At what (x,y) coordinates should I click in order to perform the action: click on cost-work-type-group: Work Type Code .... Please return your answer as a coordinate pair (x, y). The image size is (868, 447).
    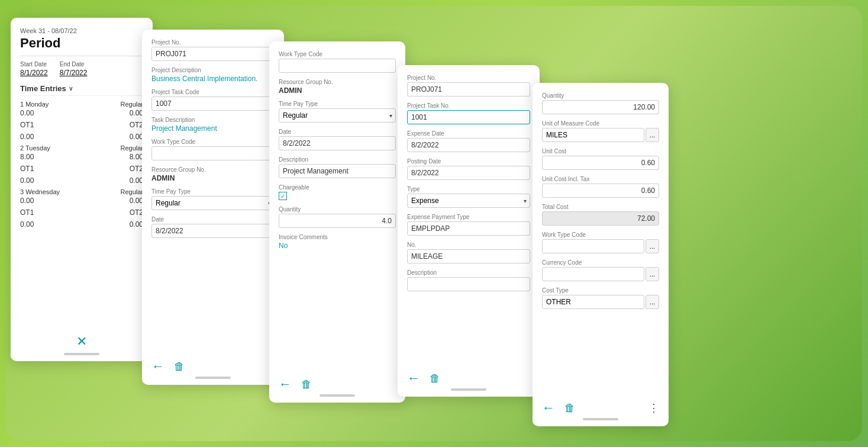
    Looking at the image, I should click on (601, 243).